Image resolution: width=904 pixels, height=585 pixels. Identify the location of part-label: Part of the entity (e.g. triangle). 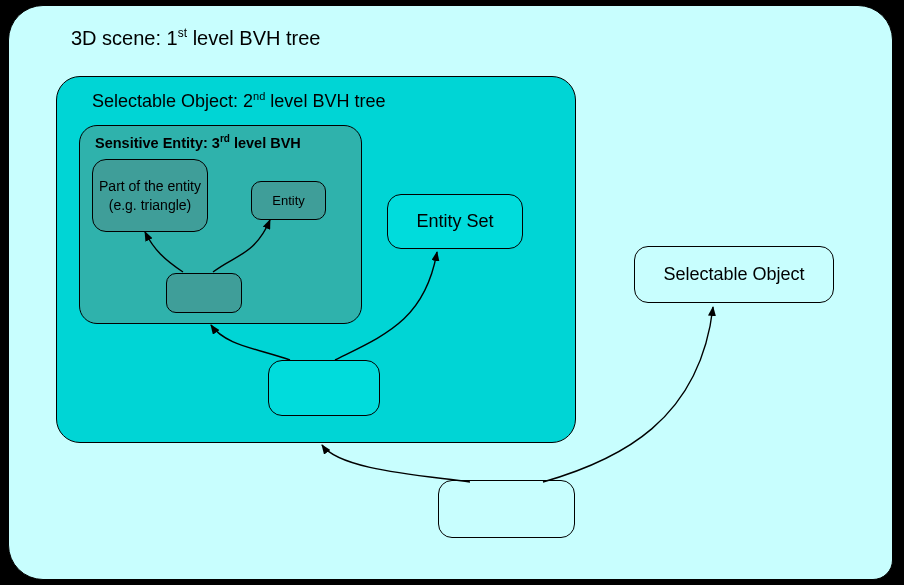
(150, 195).